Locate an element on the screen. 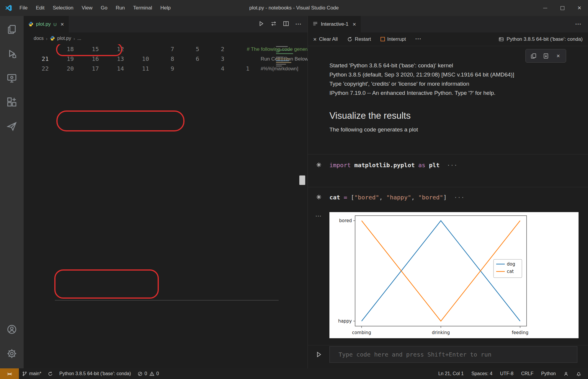  error-icon is located at coordinates (140, 374).